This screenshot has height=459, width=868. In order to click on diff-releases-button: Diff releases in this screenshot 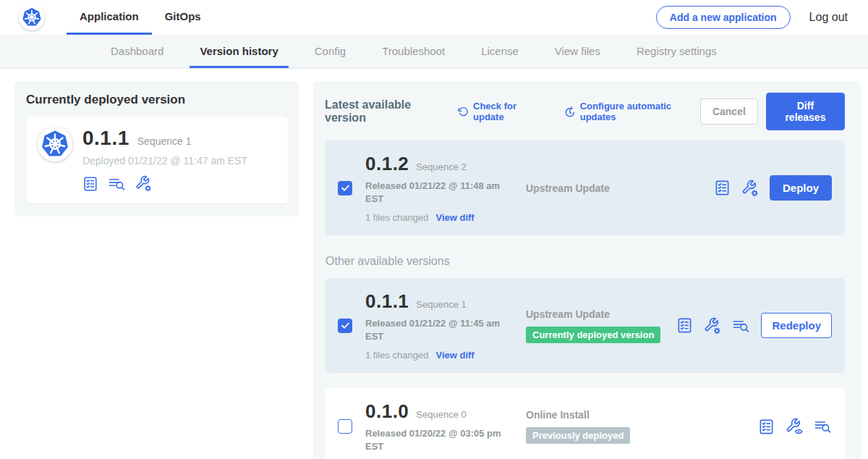, I will do `click(806, 111)`.